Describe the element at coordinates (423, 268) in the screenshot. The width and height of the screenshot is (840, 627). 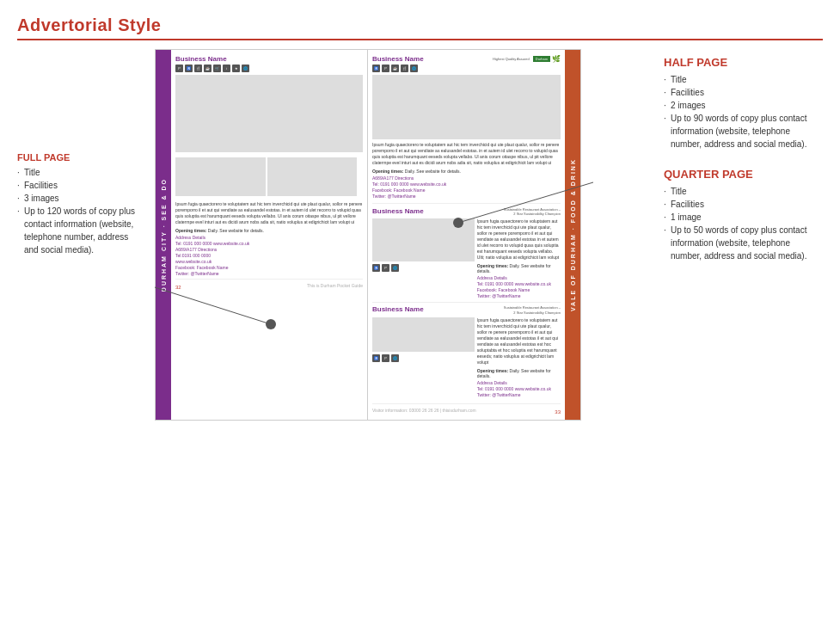
I see `facilities-row-q1: ♿ P 🌐` at that location.